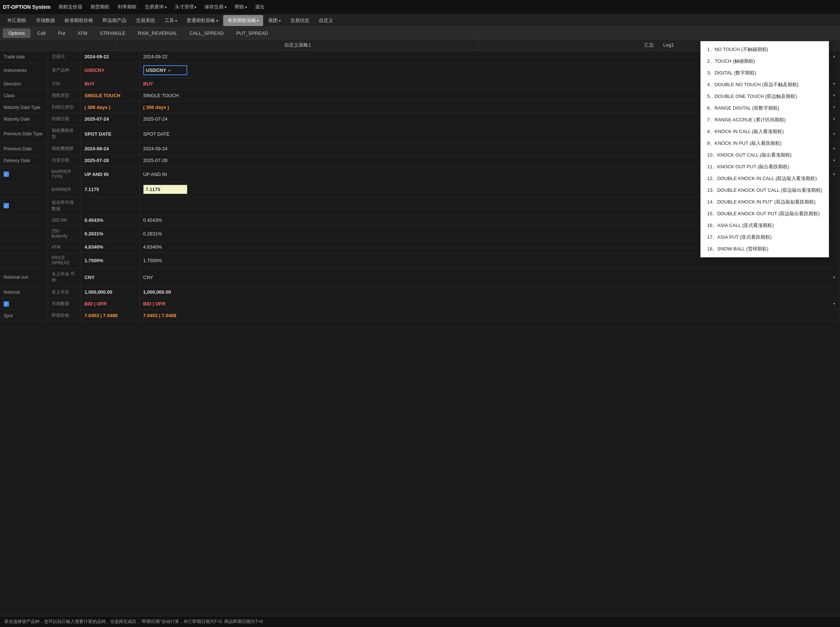 The height and width of the screenshot is (627, 840). I want to click on summary-25dfly: 0.2831%, so click(110, 234).